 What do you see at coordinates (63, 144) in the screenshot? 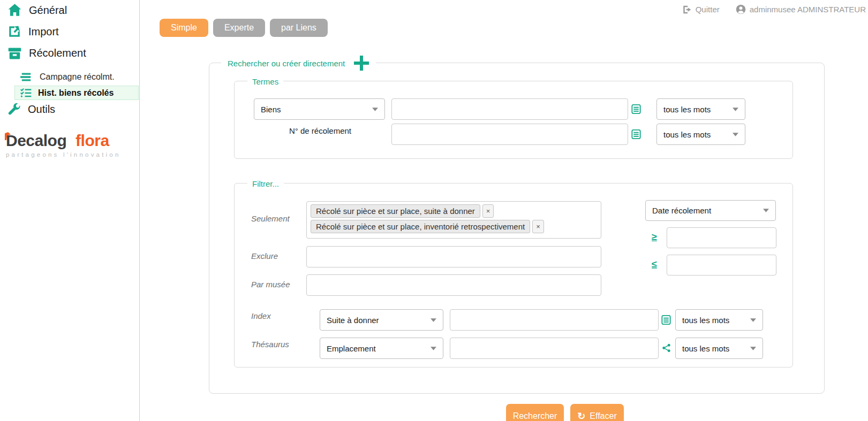
I see `decalog-flora-logo: Decalog flora partageons l'innovation` at bounding box center [63, 144].